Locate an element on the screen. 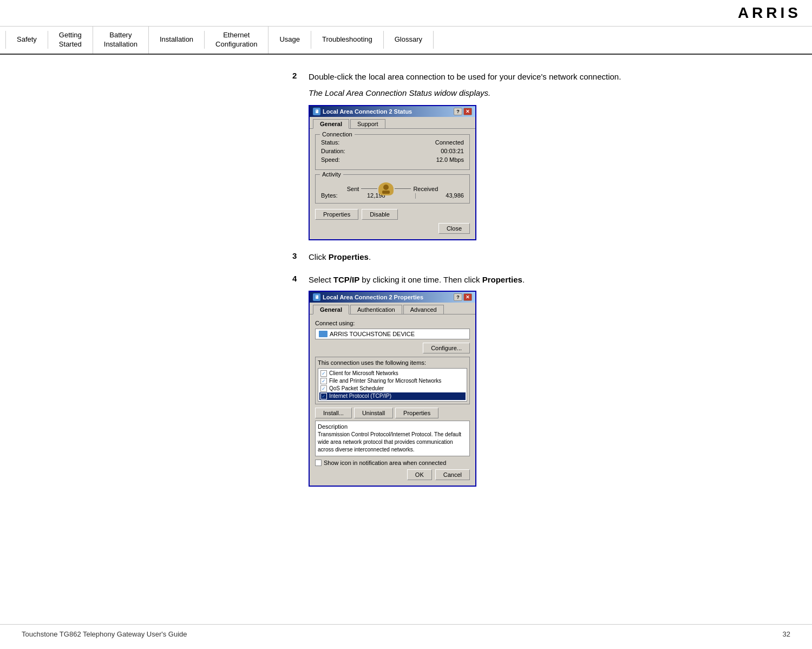 Image resolution: width=812 pixels, height=649 pixels. configure-button: Configure... is located at coordinates (446, 348).